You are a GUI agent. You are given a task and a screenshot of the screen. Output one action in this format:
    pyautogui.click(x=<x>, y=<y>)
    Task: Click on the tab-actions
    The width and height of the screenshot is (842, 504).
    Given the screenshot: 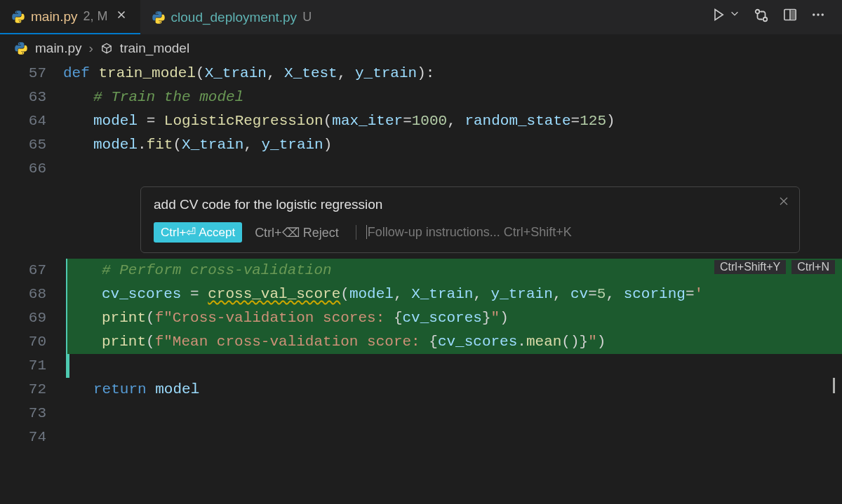 What is the action you would take?
    pyautogui.click(x=777, y=17)
    